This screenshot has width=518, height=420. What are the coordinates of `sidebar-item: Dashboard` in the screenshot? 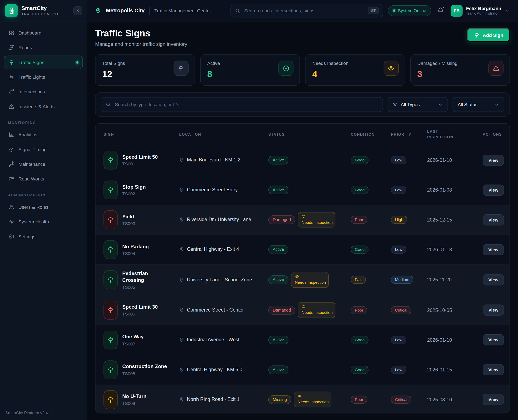 It's located at (43, 33).